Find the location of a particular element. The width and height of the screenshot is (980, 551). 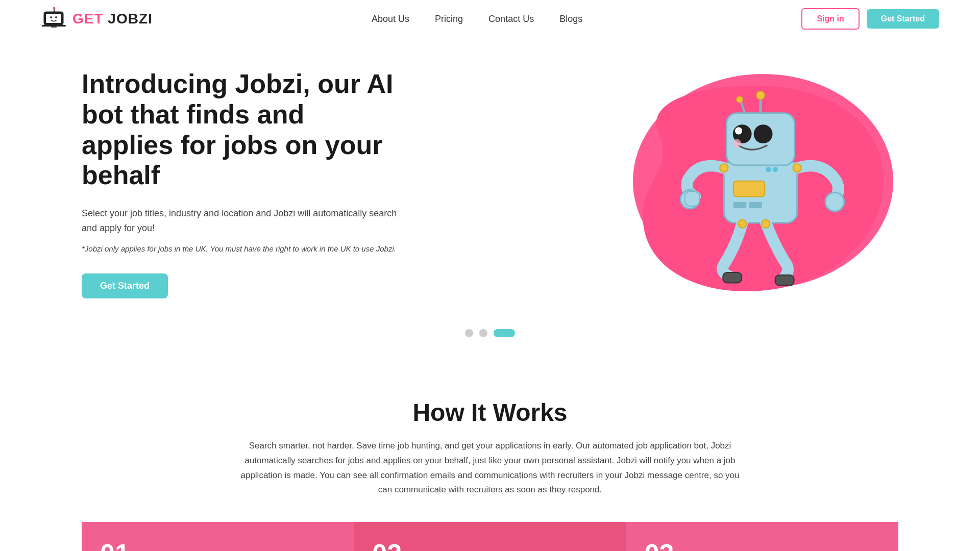

logo-icon is located at coordinates (54, 19).